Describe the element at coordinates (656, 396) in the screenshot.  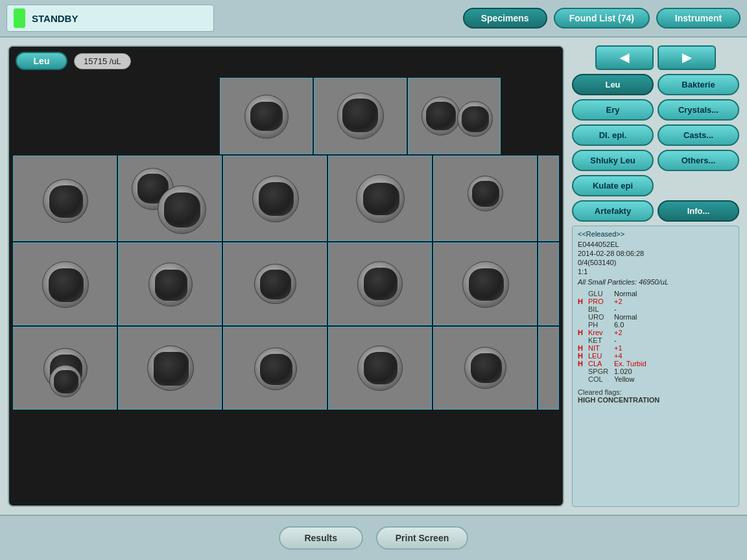
I see `cleared-flags: Cleared flags: HIGH CONCENTRATION` at that location.